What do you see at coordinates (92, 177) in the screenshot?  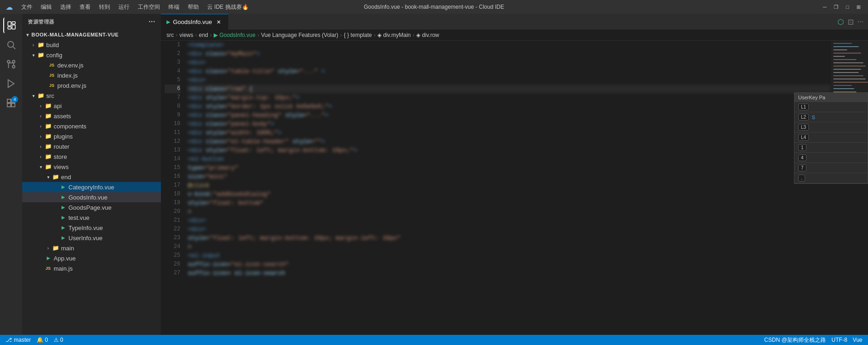 I see `tree-item-end: ▾ 📁 end` at bounding box center [92, 177].